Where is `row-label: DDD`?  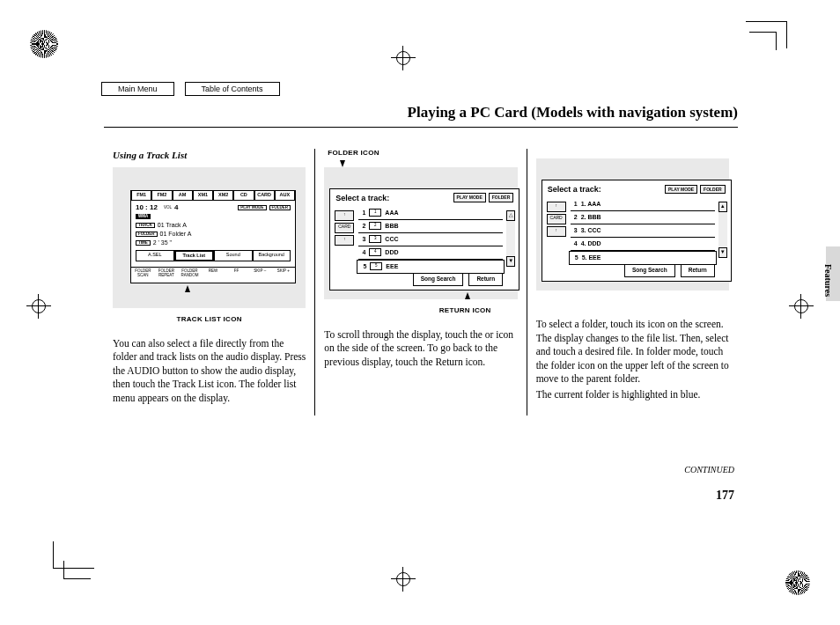
row-label: DDD is located at coordinates (391, 252).